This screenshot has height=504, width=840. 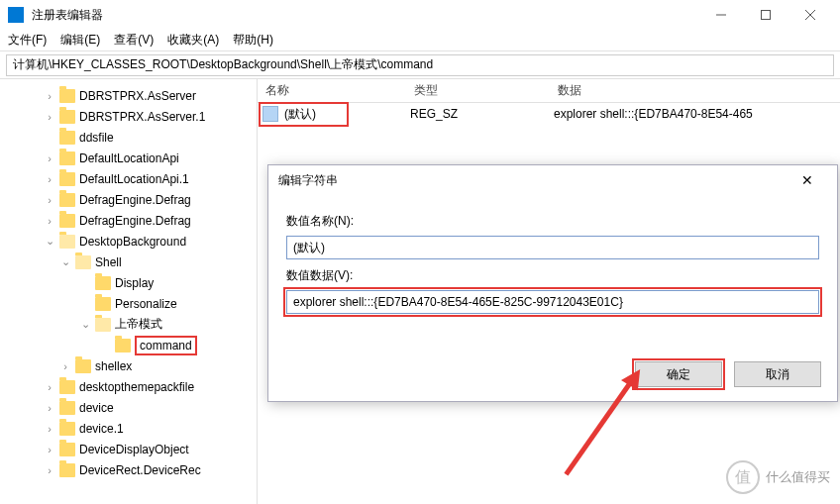 I want to click on tree-item-label: Personalize, so click(x=147, y=304).